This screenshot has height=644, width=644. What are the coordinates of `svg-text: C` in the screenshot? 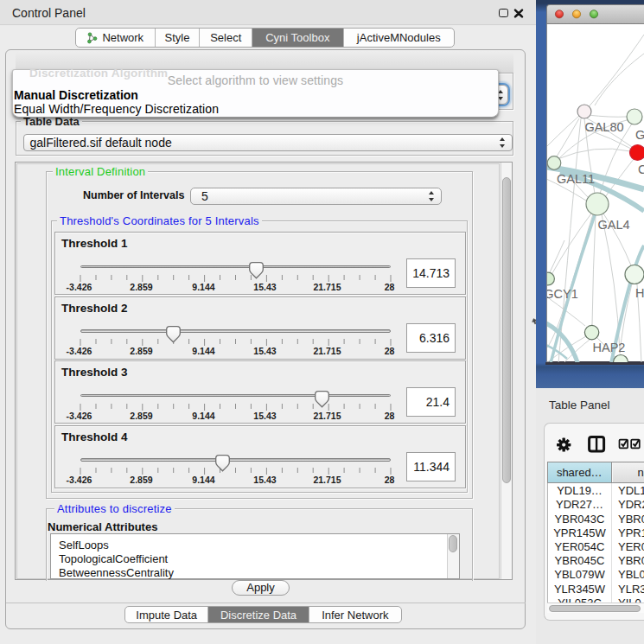 It's located at (641, 169).